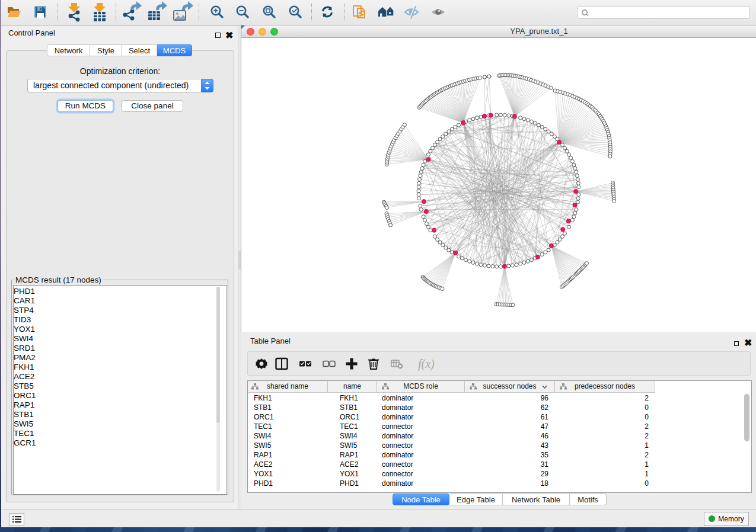  What do you see at coordinates (426, 364) in the screenshot?
I see `svg-text: f(x)` at bounding box center [426, 364].